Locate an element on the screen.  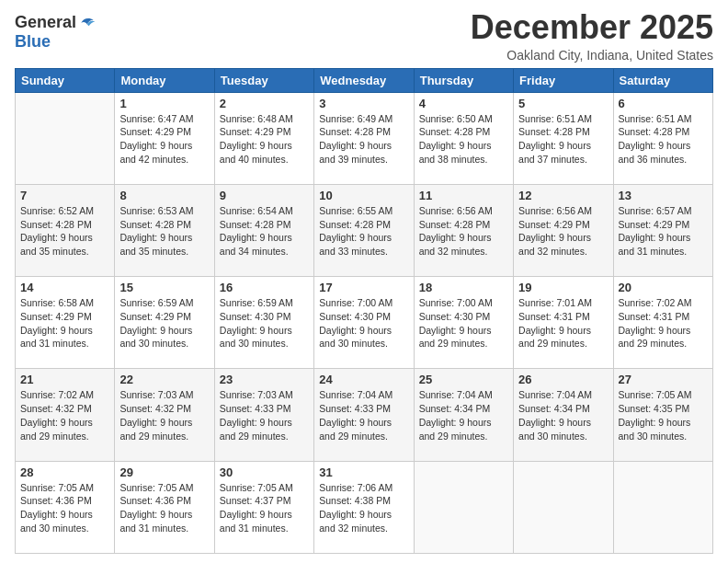
day-number: 22 is located at coordinates (164, 379).